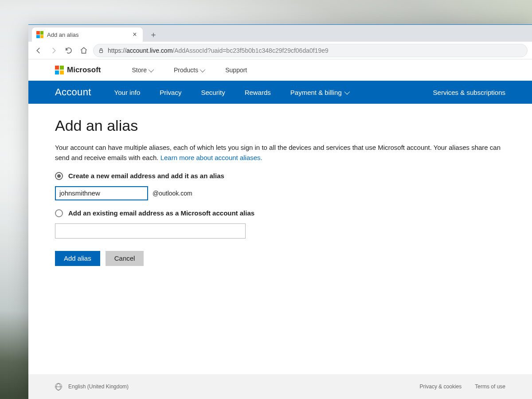  I want to click on nav-privacy: Privacy, so click(170, 92).